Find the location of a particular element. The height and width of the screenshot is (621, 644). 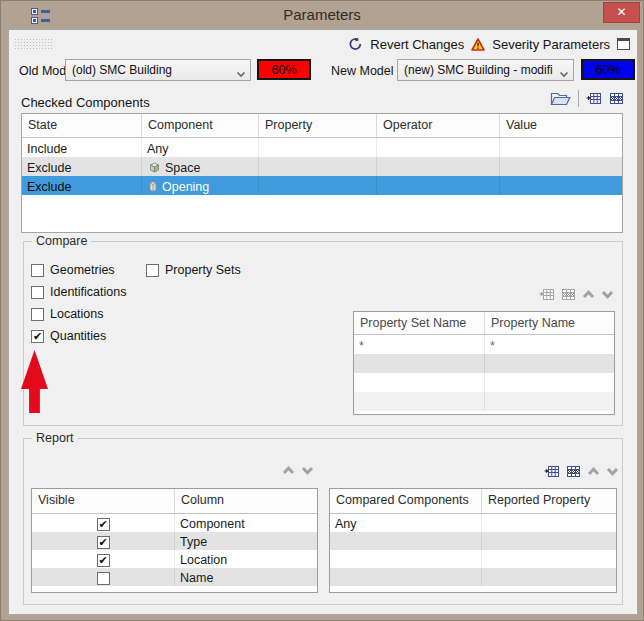

compared-components-cell: Any is located at coordinates (346, 524).